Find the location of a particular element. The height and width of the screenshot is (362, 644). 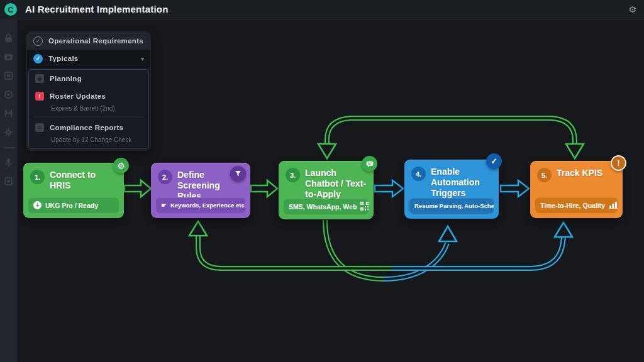

step-detail-pill: SMS, WhatsApp, Web is located at coordinates (326, 206).